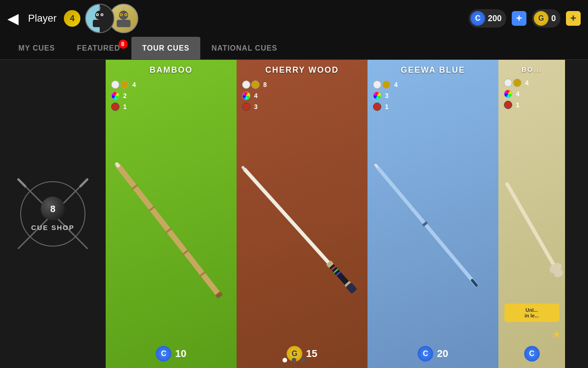 This screenshot has width=588, height=368. Describe the element at coordinates (72, 18) in the screenshot. I see `level-badge: 4` at that location.